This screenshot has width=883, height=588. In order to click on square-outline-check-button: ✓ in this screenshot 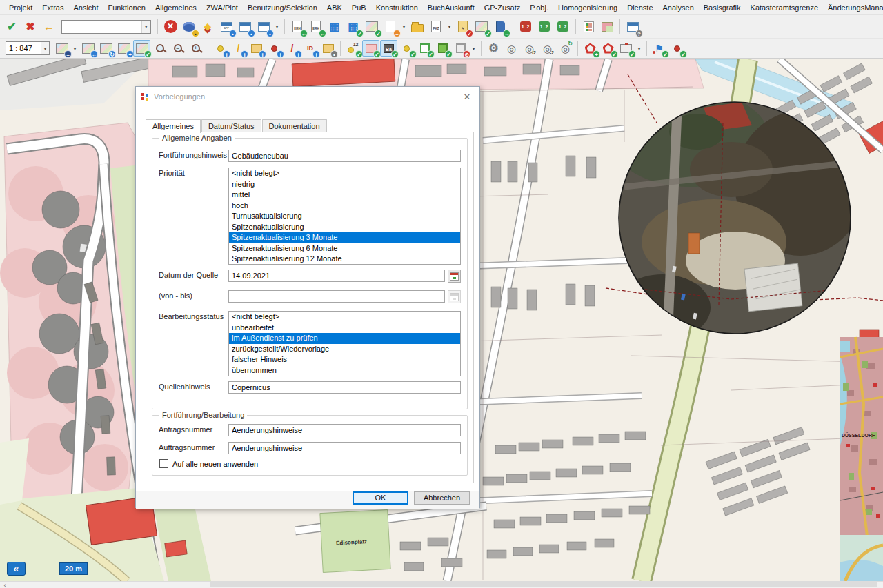, I will do `click(425, 48)`.